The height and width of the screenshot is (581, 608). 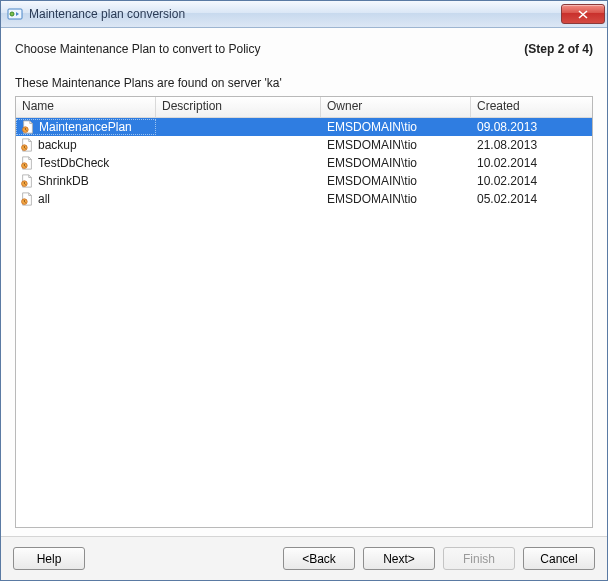 What do you see at coordinates (49, 558) in the screenshot?
I see `help-button: Help` at bounding box center [49, 558].